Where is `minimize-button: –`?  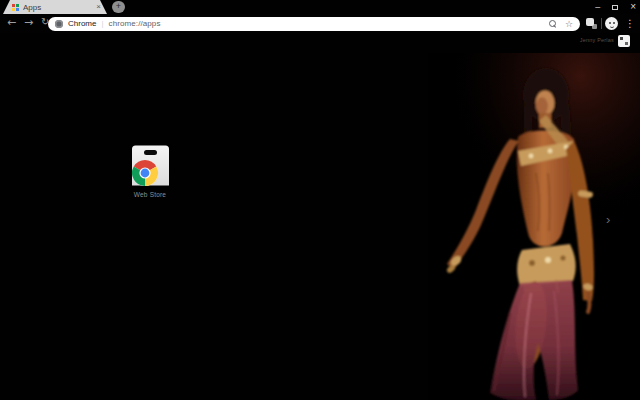
minimize-button: – is located at coordinates (598, 7).